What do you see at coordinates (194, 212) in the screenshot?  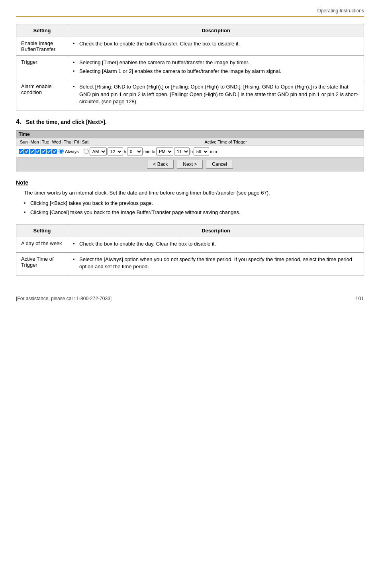 I see `list-item: Clicking [Cancel] takes you back to the …` at bounding box center [194, 212].